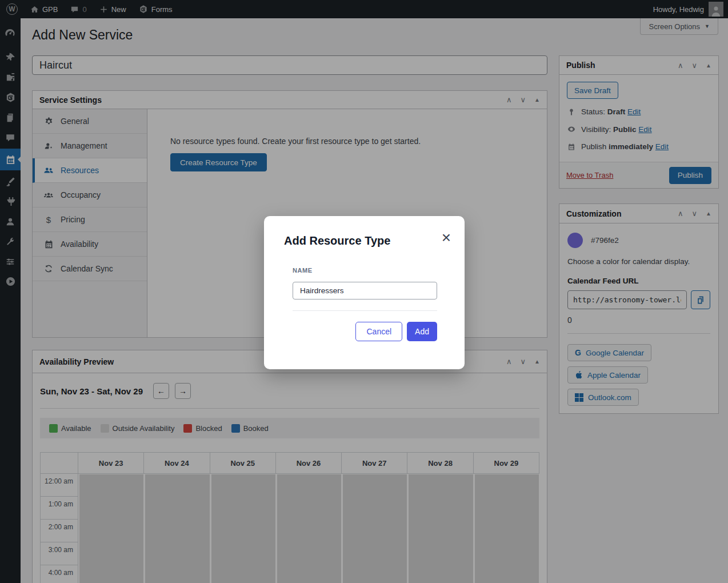  What do you see at coordinates (379, 332) in the screenshot?
I see `cancel-button: Cancel` at bounding box center [379, 332].